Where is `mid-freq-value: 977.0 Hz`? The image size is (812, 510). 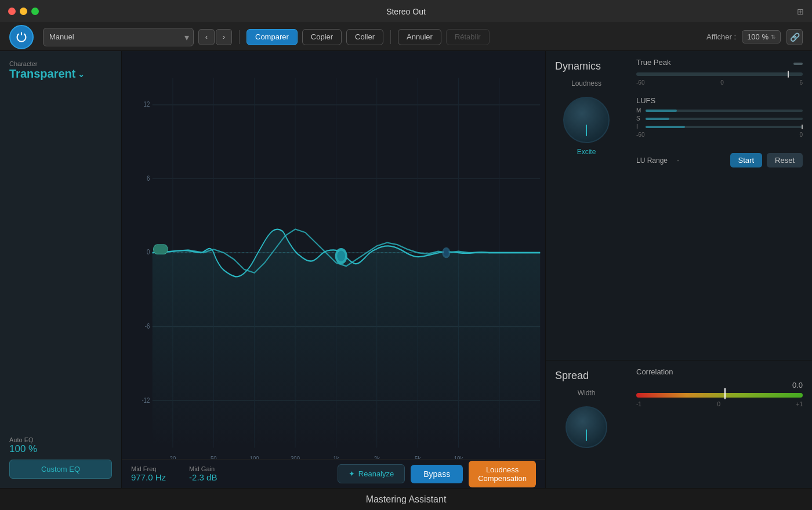 mid-freq-value: 977.0 Hz is located at coordinates (148, 478).